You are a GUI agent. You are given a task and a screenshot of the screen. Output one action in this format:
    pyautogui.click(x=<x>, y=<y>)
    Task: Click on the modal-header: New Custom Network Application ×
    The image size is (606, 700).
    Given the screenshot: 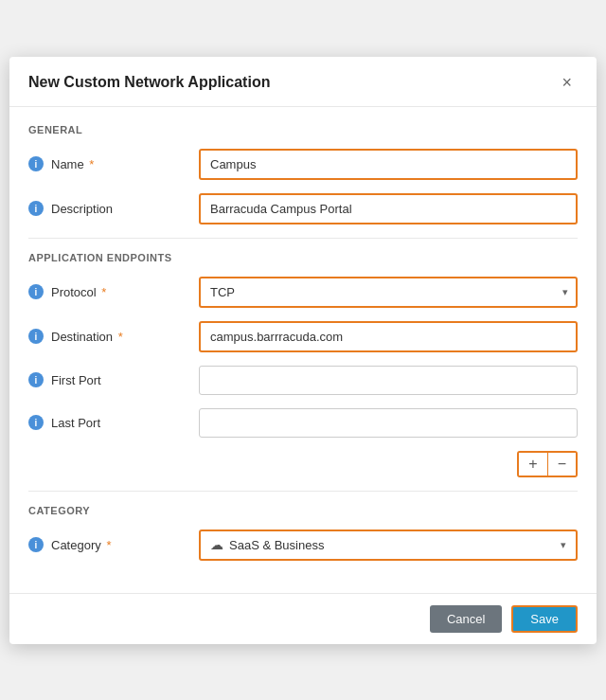 What is the action you would take?
    pyautogui.click(x=303, y=81)
    